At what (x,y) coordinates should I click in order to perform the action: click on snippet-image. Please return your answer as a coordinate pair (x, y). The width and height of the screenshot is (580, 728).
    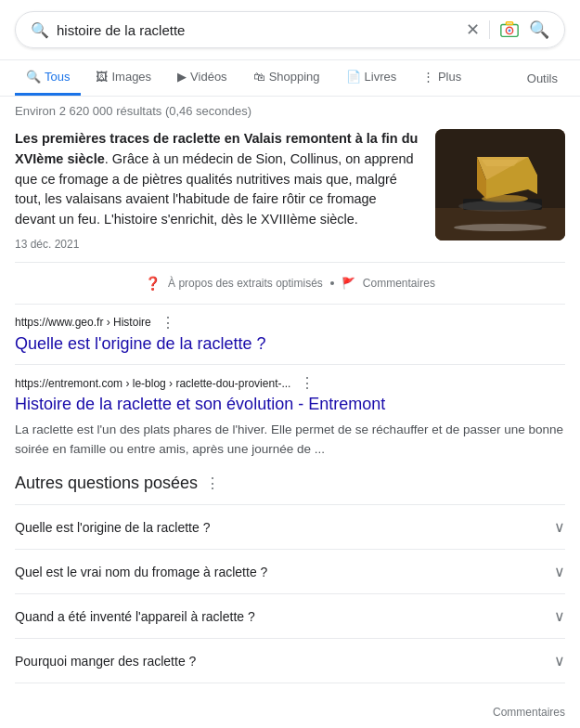
    Looking at the image, I should click on (500, 185).